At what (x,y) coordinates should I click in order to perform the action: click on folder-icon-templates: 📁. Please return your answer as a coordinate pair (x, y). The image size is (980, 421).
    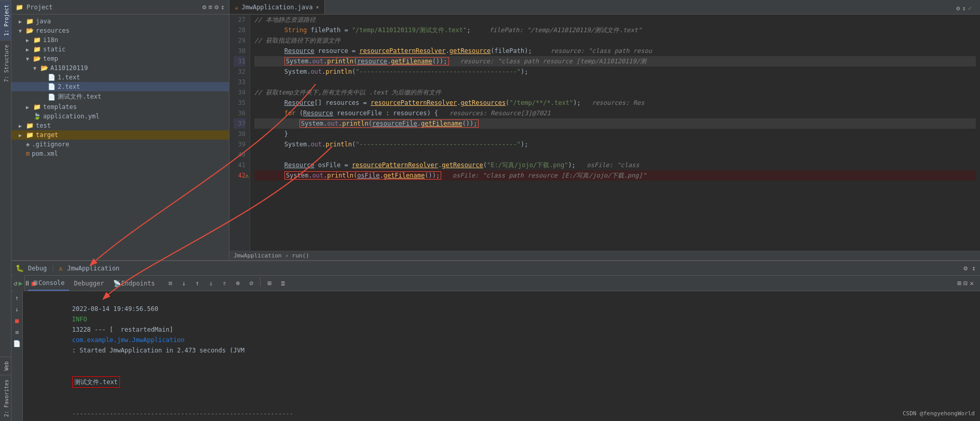
    Looking at the image, I should click on (37, 107).